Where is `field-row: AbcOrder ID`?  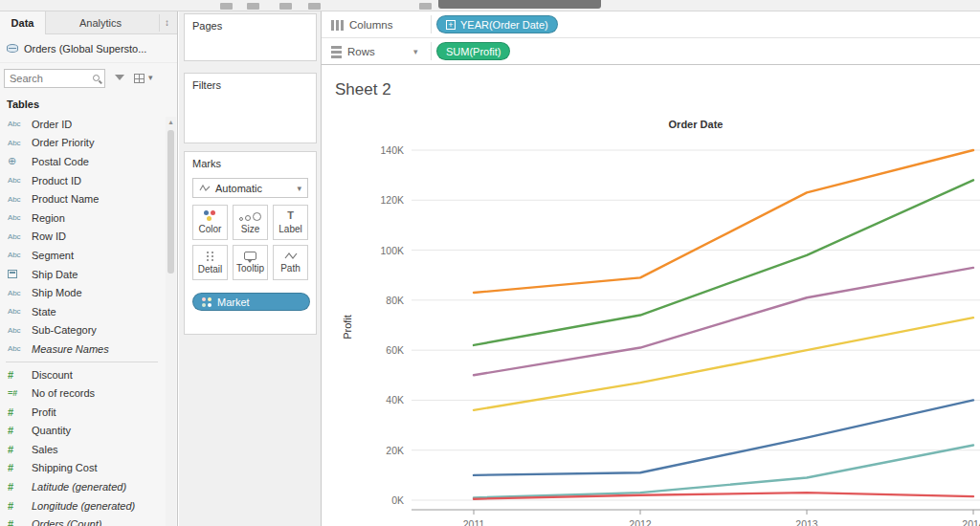
field-row: AbcOrder ID is located at coordinates (82, 124).